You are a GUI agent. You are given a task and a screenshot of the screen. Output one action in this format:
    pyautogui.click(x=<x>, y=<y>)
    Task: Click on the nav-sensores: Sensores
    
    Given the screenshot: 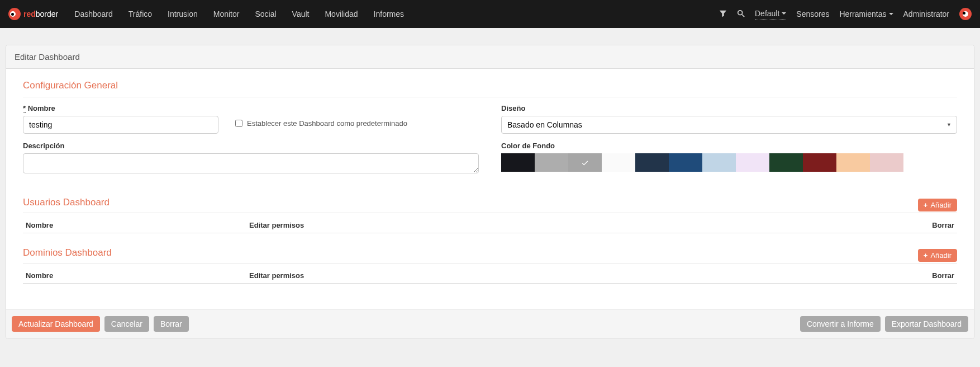 What is the action you would take?
    pyautogui.click(x=812, y=14)
    